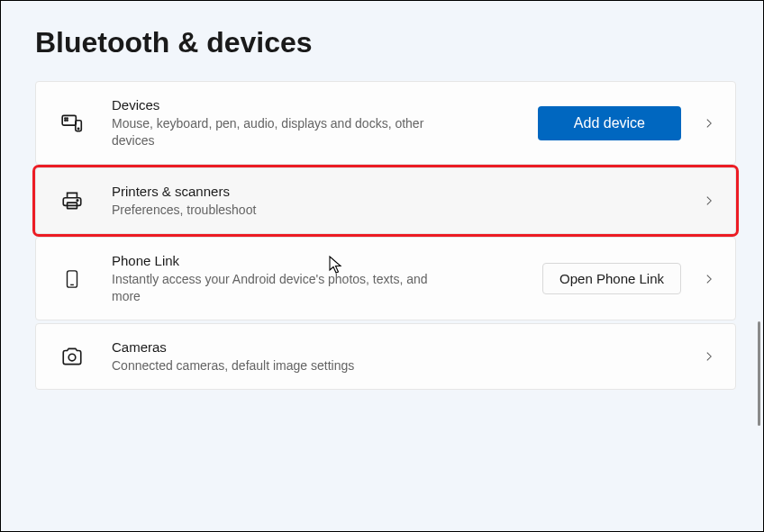 This screenshot has width=764, height=532. Describe the element at coordinates (274, 365) in the screenshot. I see `cameras-subtitle: Connected cameras, default image setting…` at that location.